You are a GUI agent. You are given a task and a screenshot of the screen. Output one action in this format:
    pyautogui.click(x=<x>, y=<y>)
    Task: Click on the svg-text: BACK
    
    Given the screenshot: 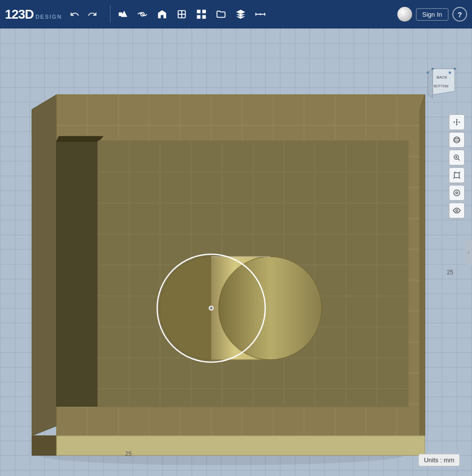 What is the action you would take?
    pyautogui.click(x=442, y=78)
    